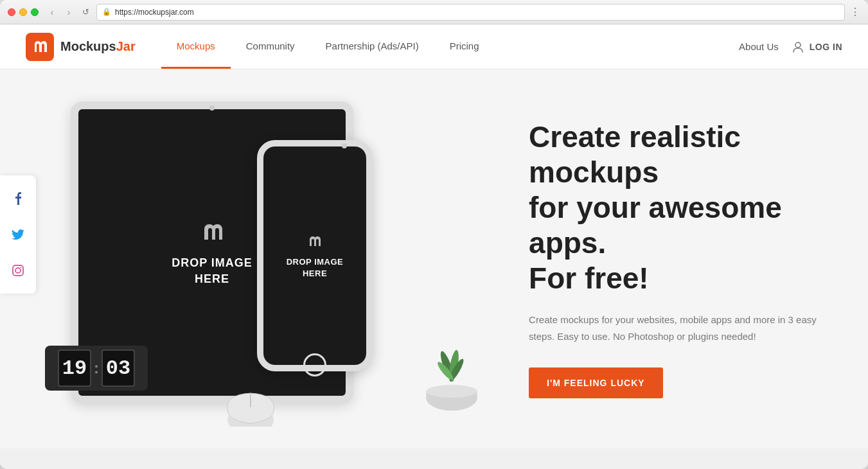 This screenshot has width=868, height=469. I want to click on tablet-drop-text: DROP IMAGEHERE, so click(212, 271).